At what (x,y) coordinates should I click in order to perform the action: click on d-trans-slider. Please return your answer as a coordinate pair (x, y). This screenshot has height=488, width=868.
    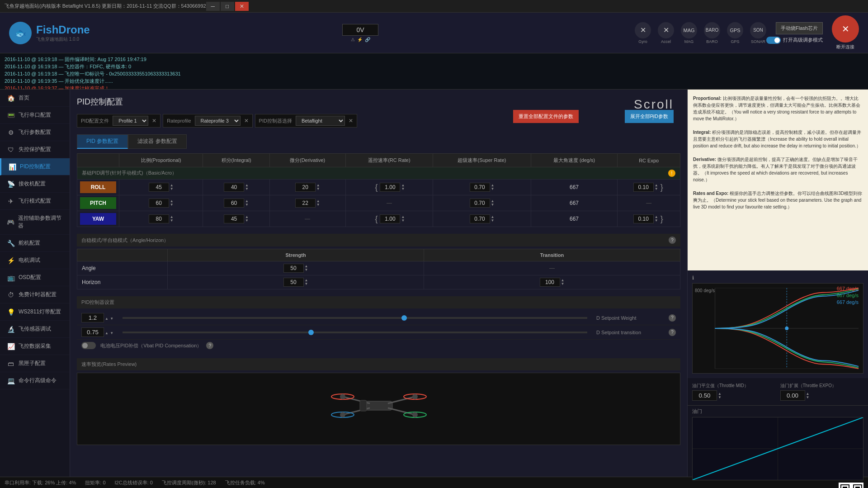
    Looking at the image, I should click on (355, 332).